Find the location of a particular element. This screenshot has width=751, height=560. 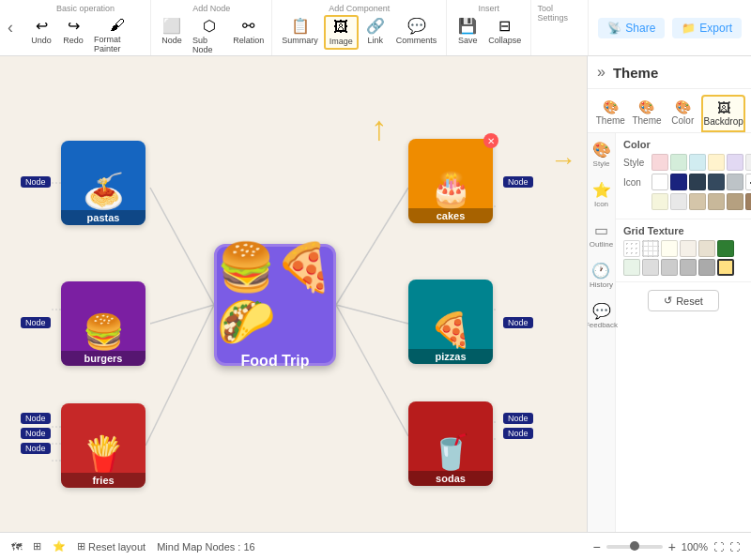

panel-icon-outline: ▭ Outline is located at coordinates (601, 235).